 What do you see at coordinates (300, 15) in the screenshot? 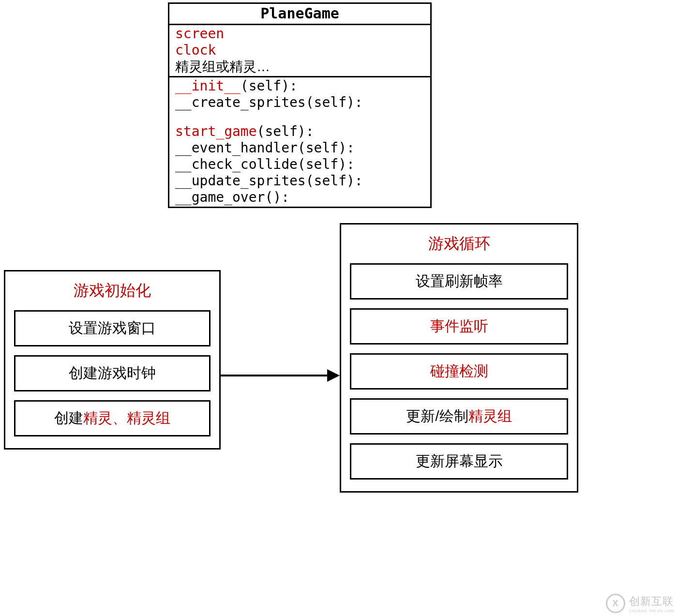
I see `uml-class-name: PlaneGame` at bounding box center [300, 15].